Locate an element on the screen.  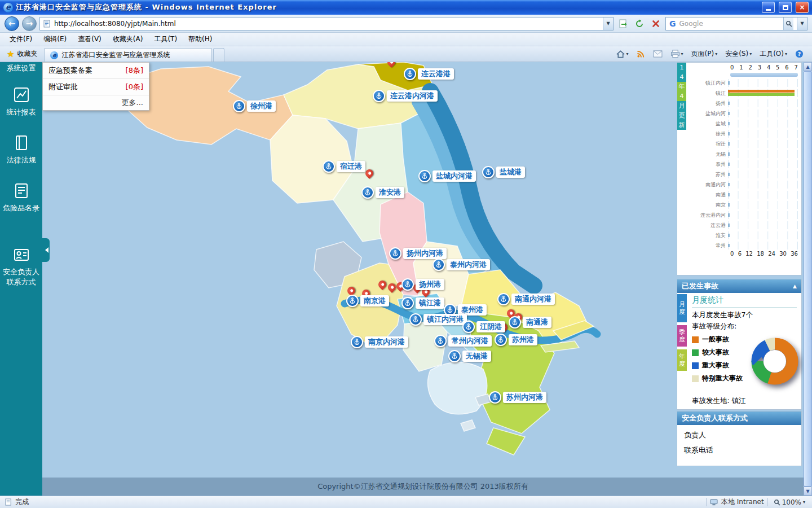
intranet-zone-icon is located at coordinates (714, 502).